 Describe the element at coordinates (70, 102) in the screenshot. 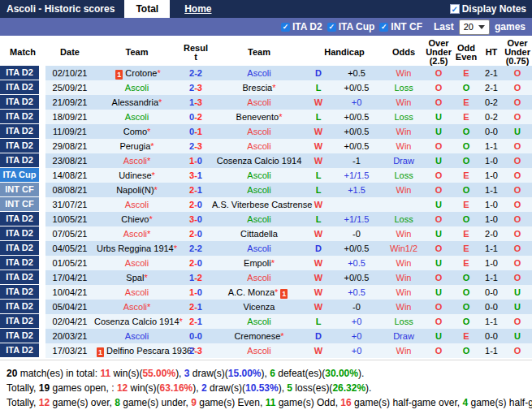

I see `match-date: 21/09/21` at that location.